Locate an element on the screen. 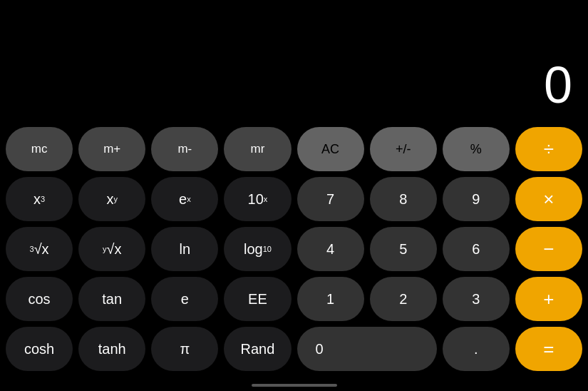 Image resolution: width=588 pixels, height=391 pixels. home-indicator-bar is located at coordinates (294, 385).